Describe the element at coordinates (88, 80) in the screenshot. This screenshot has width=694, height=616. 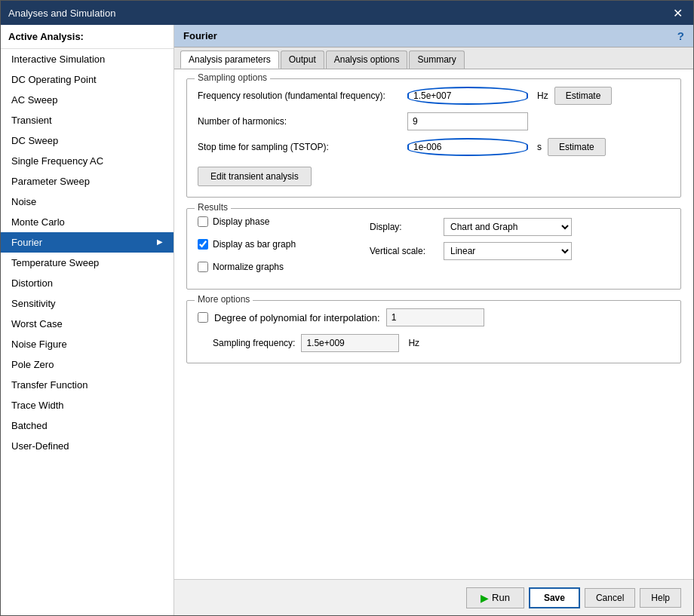
I see `sidebar-item-dc-operating-point: DC Operating Point` at that location.